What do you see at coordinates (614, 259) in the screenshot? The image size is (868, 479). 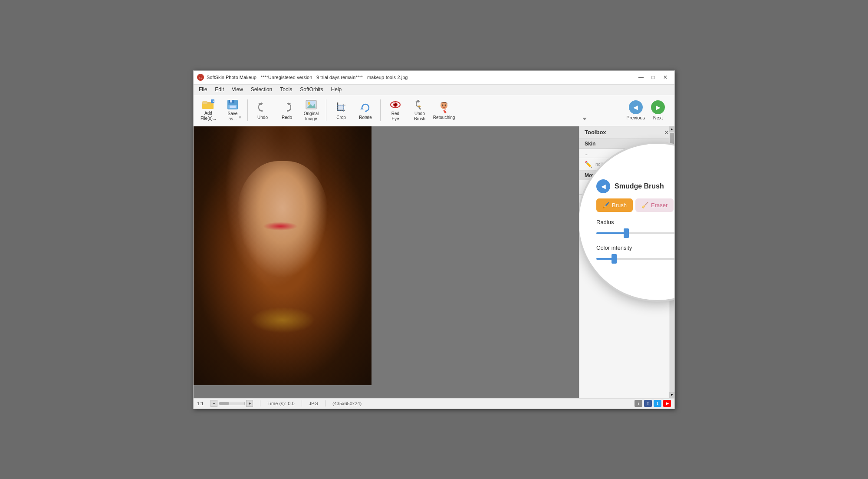 I see `color-intensity-thumb` at bounding box center [614, 259].